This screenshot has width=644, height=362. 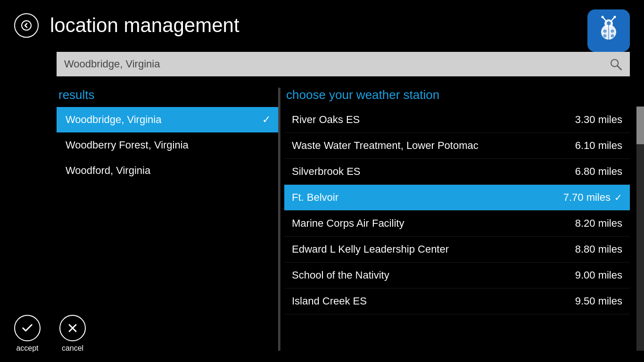 What do you see at coordinates (457, 95) in the screenshot?
I see `station-header: choose your weather station` at bounding box center [457, 95].